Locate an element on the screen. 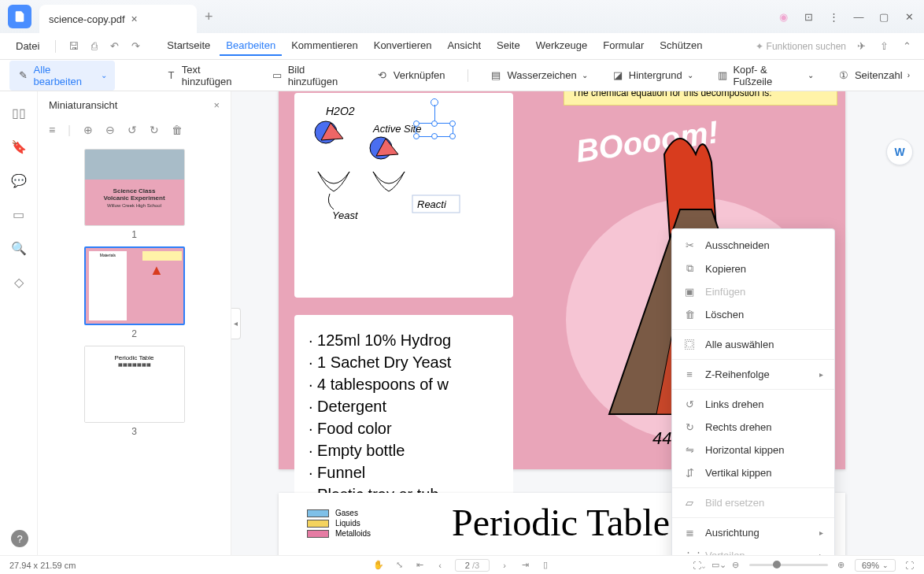 Image resolution: width=924 pixels, height=574 pixels. edit-all-button: ✎ Alle bearbeiten ⌄ is located at coordinates (62, 76).